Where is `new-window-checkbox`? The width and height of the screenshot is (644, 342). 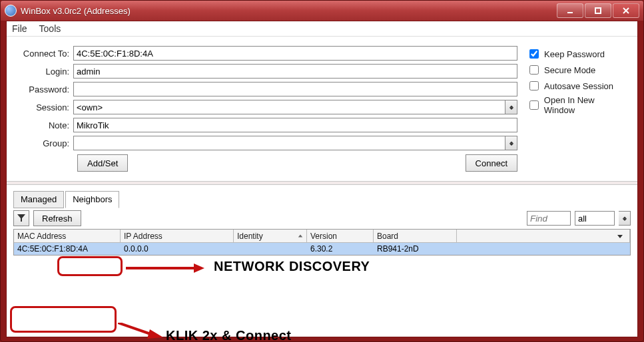 new-window-checkbox is located at coordinates (534, 105).